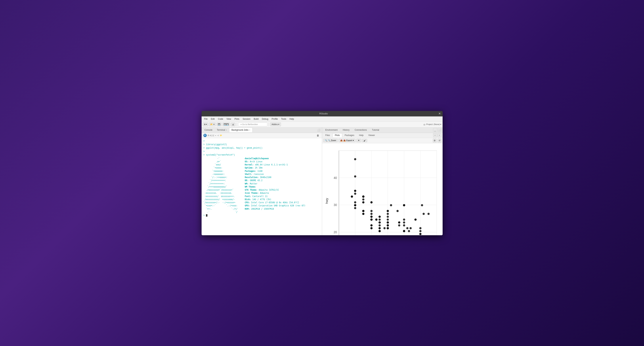 The image size is (644, 346). I want to click on rstudio-window: RStudio ✕ File Edit Code View Plots Sess…, so click(322, 173).